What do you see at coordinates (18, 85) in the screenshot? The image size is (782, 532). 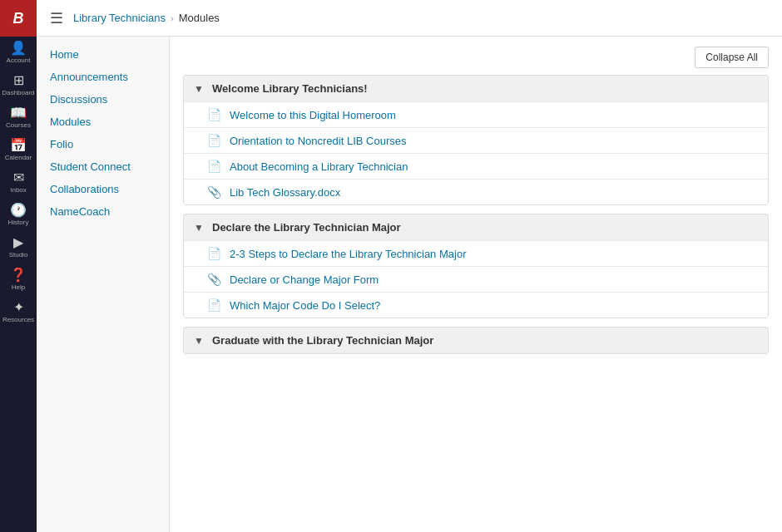 I see `sidebar-item-dashboard: ⊞ Dashboard` at bounding box center [18, 85].